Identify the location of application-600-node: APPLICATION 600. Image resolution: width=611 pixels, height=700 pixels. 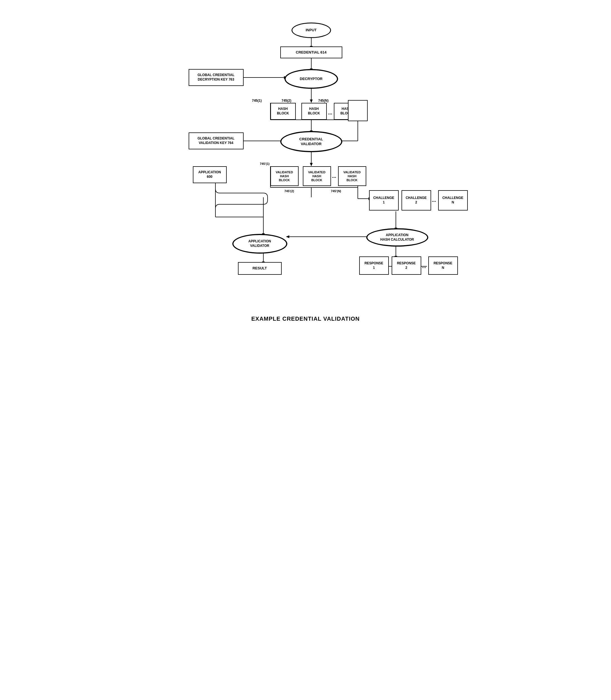
(210, 174).